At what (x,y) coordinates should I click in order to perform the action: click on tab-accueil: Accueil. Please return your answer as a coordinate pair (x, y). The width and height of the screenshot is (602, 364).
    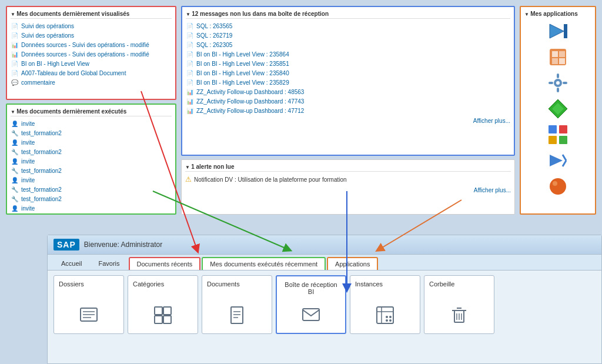
    Looking at the image, I should click on (72, 263).